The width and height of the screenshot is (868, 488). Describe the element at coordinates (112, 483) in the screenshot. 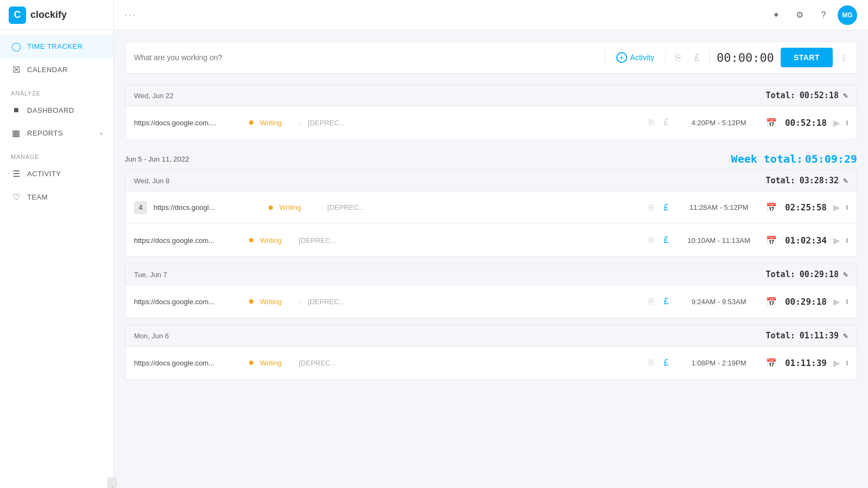

I see `sidebar-collapse-button: ‹` at that location.